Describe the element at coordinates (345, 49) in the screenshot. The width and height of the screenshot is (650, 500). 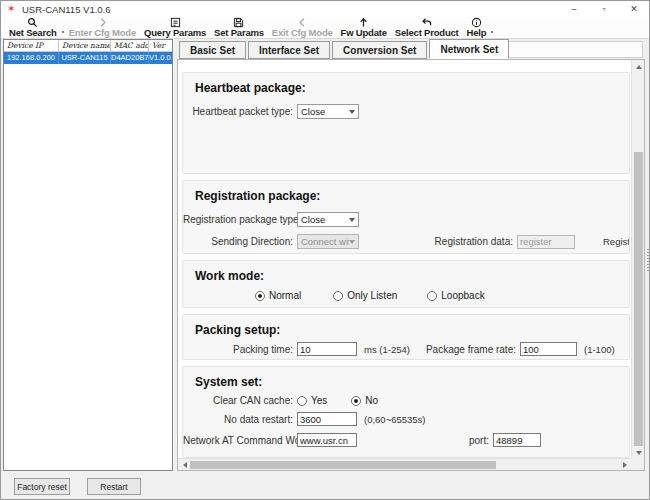
I see `tab-bar: Basic Set Interface Set Conversion Set N…` at that location.